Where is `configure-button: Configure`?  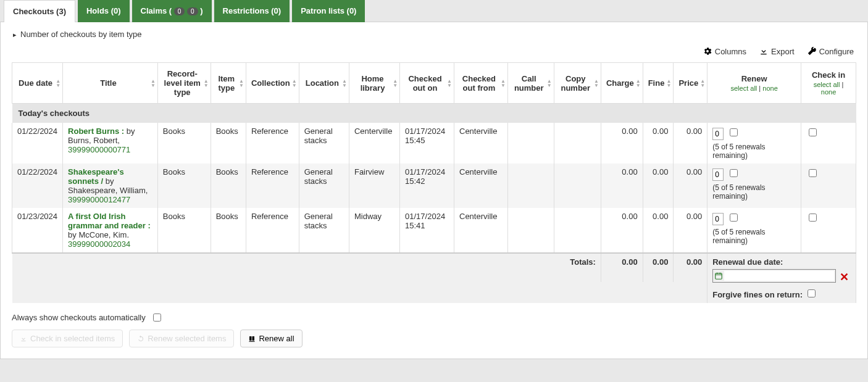
configure-button: Configure is located at coordinates (830, 51).